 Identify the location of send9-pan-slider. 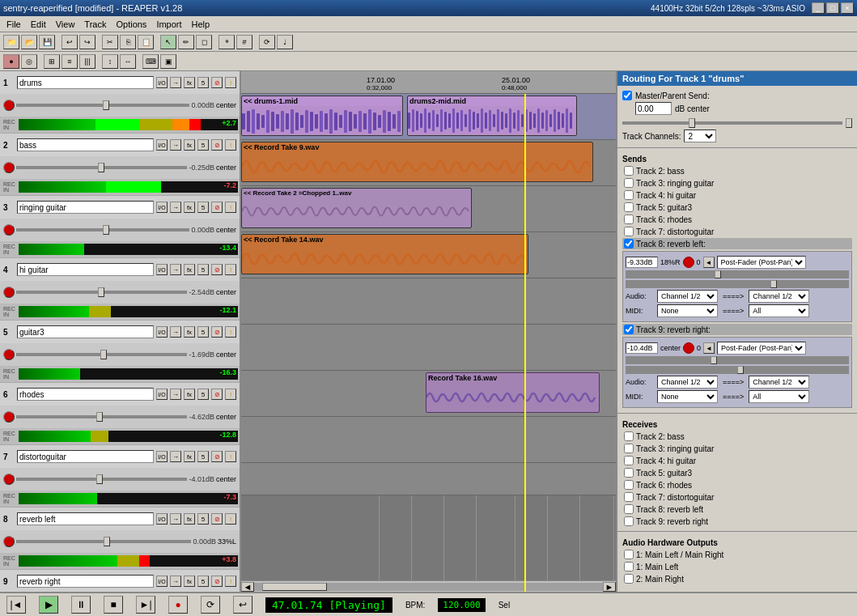
(737, 370).